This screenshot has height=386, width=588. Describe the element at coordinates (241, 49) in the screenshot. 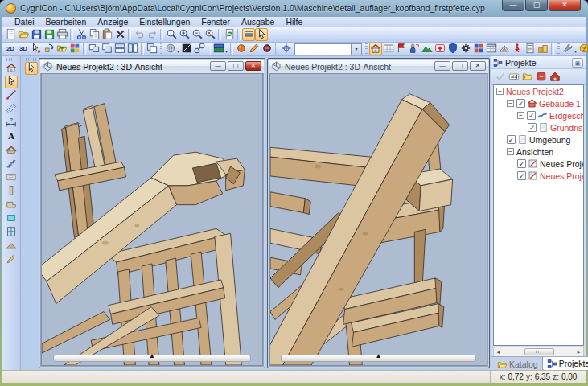

I see `ball-orange-button` at that location.